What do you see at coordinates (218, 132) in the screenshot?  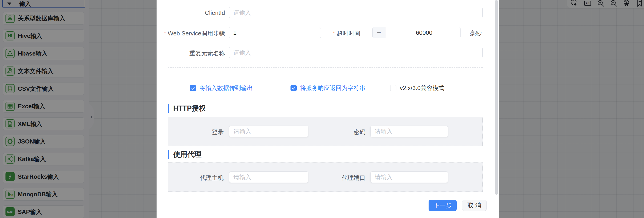 I see `login-label: 登录` at bounding box center [218, 132].